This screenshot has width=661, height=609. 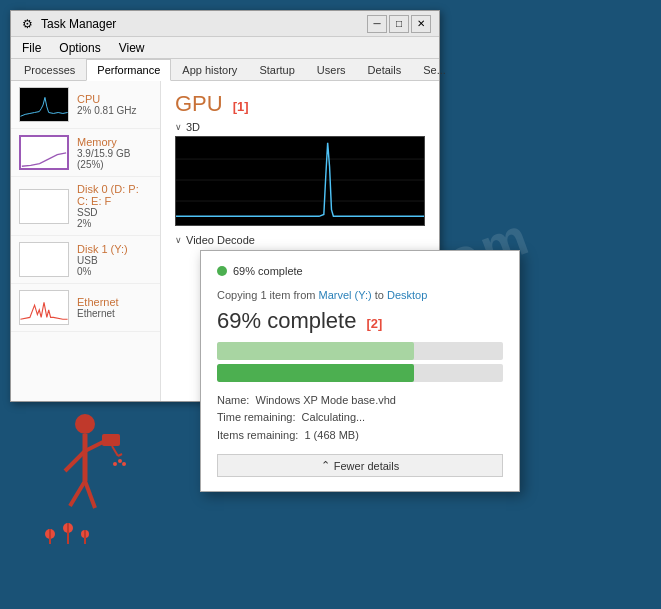 I want to click on title-bar: ⚙ Task Manager ─ □ ✕, so click(x=225, y=24).